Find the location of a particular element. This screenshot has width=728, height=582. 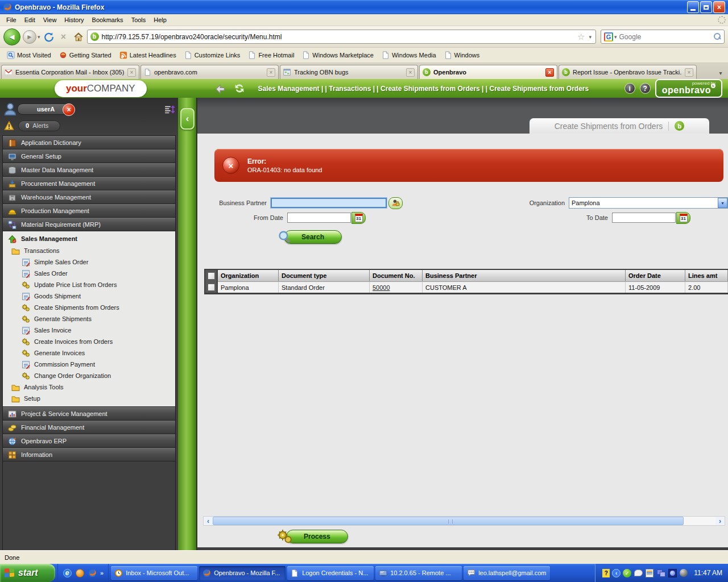

taskbar-button-remote-desktop: 10.2.0.65 - Remote ... is located at coordinates (419, 573).